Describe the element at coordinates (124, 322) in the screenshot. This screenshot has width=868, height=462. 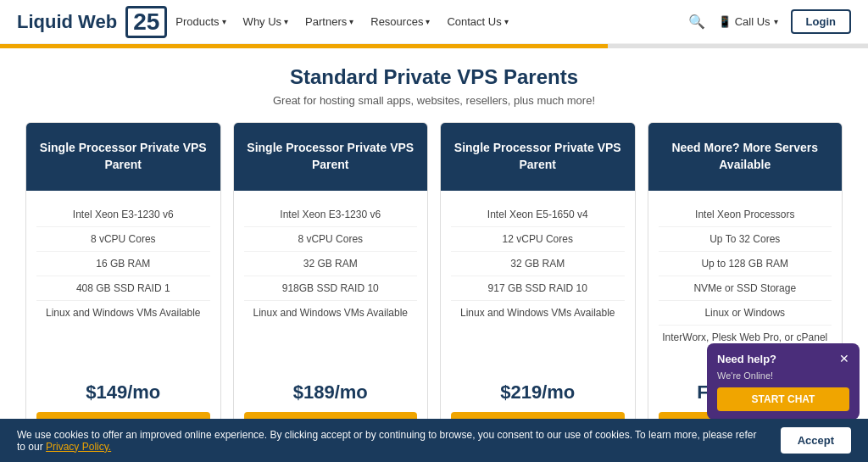
I see `card-1-body: Intel Xeon E3-1230 v6 8 vCPU Cores 16 GB…` at that location.